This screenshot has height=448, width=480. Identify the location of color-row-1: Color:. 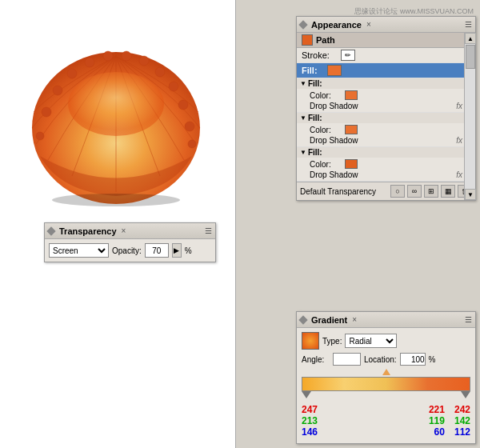
(386, 95).